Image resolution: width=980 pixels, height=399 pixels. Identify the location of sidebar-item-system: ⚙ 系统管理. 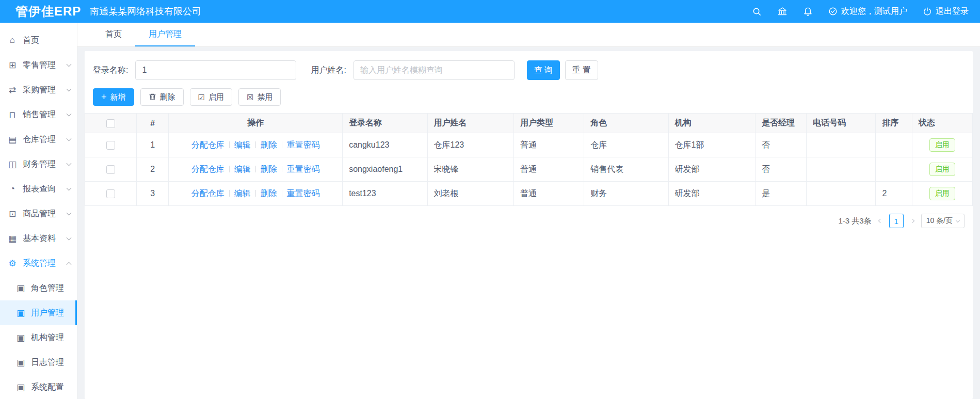
(38, 263).